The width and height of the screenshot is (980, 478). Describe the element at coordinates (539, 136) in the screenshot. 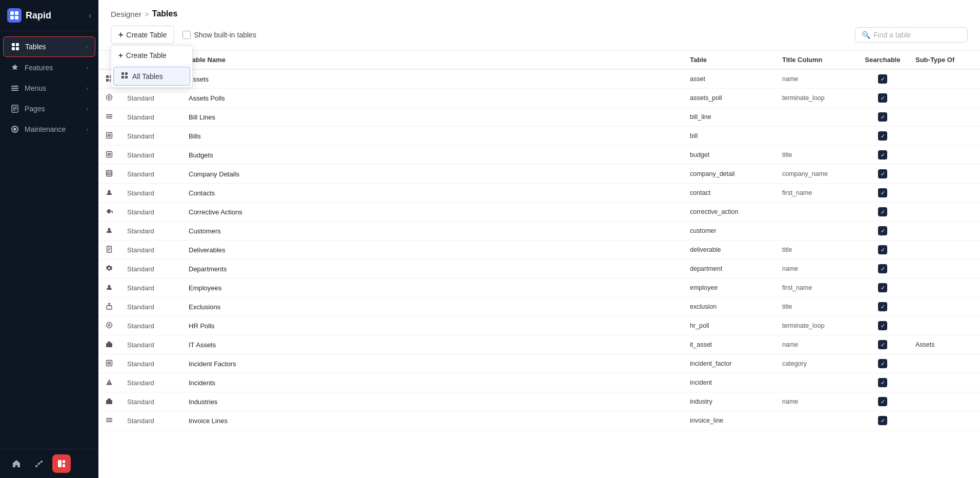

I see `table-row: Standard Bills bill ✓` at that location.